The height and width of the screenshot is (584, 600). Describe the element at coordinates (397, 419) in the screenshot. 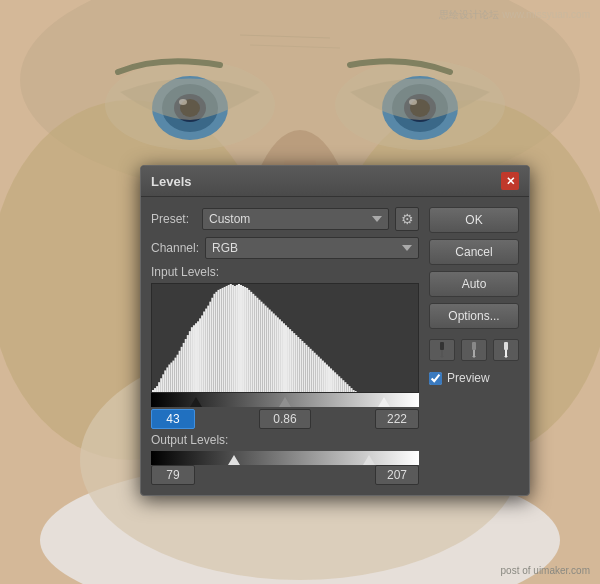

I see `input-white-value` at that location.